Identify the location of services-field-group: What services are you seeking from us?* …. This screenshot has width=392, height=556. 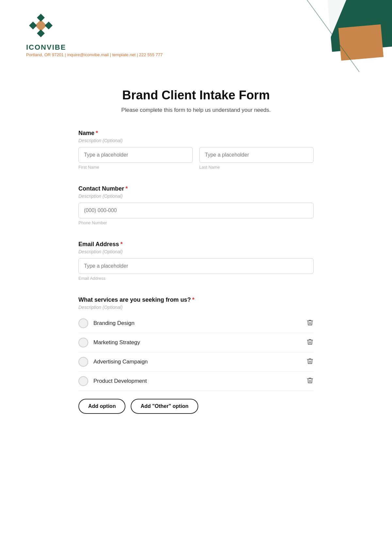
(196, 355).